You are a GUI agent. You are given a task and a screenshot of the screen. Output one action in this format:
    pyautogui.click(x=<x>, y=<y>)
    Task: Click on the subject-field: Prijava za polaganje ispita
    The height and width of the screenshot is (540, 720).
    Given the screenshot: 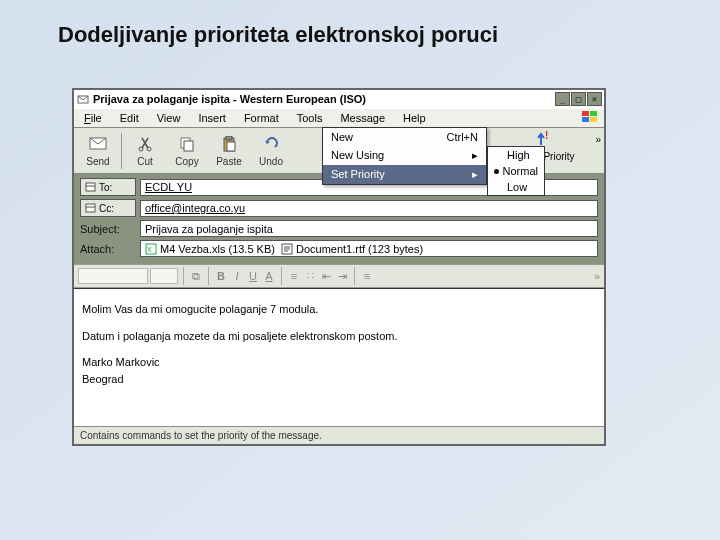 What is the action you would take?
    pyautogui.click(x=369, y=228)
    